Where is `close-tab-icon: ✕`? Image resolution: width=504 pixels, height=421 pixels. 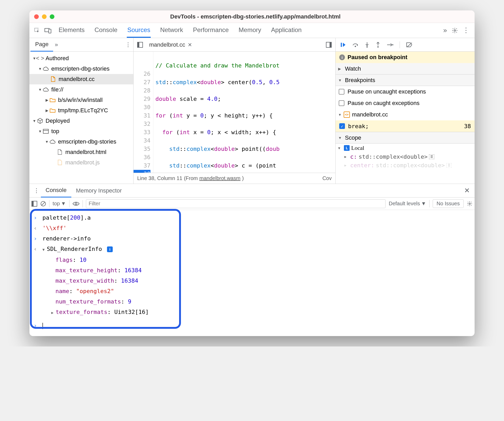 close-tab-icon: ✕ is located at coordinates (190, 45).